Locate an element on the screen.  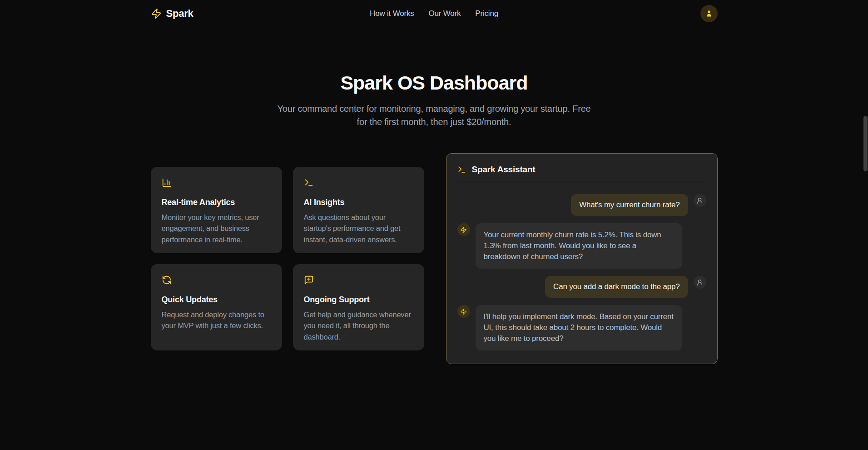
nav-link-our-work: Our Work is located at coordinates (445, 14).